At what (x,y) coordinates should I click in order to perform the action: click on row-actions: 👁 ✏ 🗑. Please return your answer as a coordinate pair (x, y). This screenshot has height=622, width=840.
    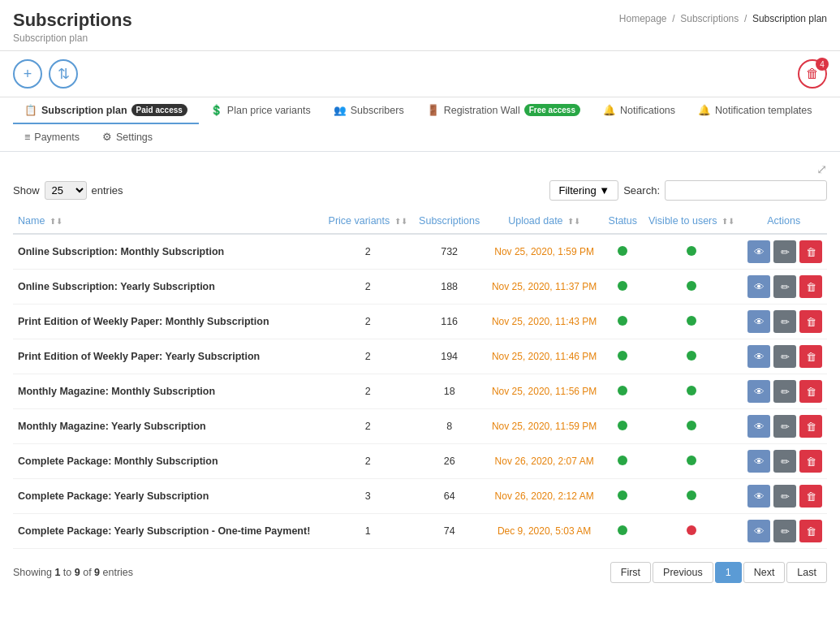
    Looking at the image, I should click on (784, 427).